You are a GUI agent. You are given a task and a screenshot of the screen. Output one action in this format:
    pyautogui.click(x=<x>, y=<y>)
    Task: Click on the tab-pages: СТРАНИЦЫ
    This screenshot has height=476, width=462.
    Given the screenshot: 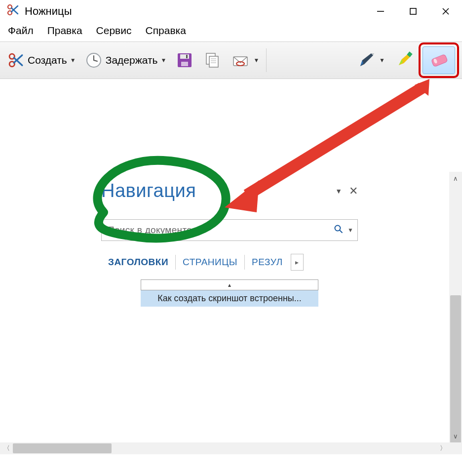 What is the action you would take?
    pyautogui.click(x=210, y=262)
    